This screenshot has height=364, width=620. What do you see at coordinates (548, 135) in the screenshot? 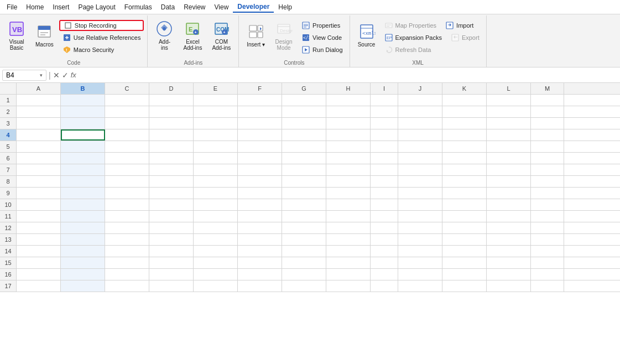
I see `cell-M4` at bounding box center [548, 135].